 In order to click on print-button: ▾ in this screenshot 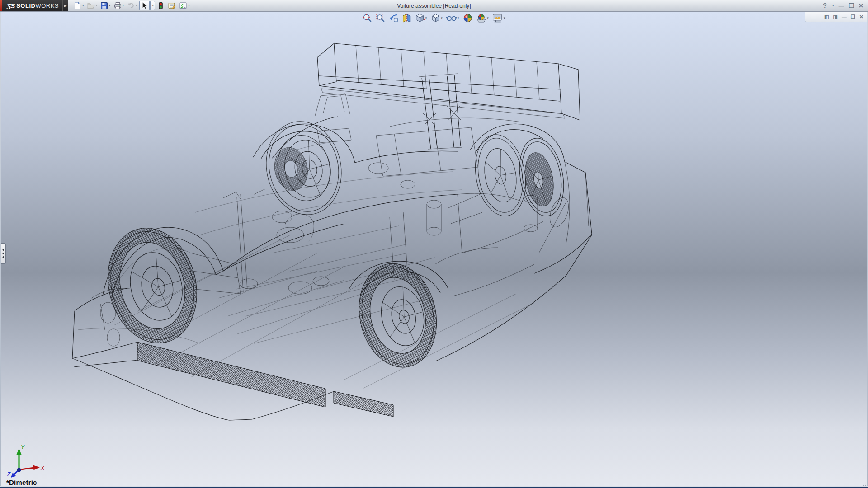, I will do `click(119, 5)`.